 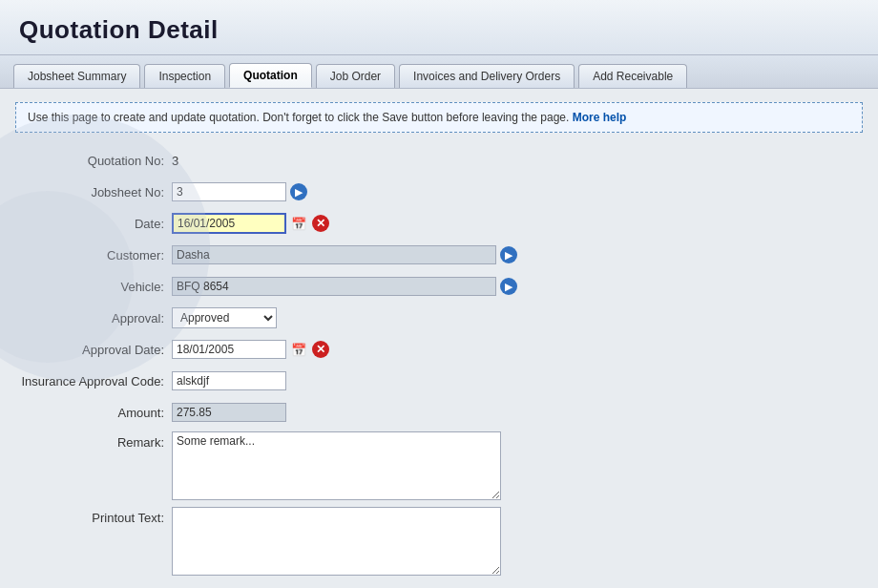 What do you see at coordinates (224, 318) in the screenshot?
I see `approval-select: Approved Pending Rejected` at bounding box center [224, 318].